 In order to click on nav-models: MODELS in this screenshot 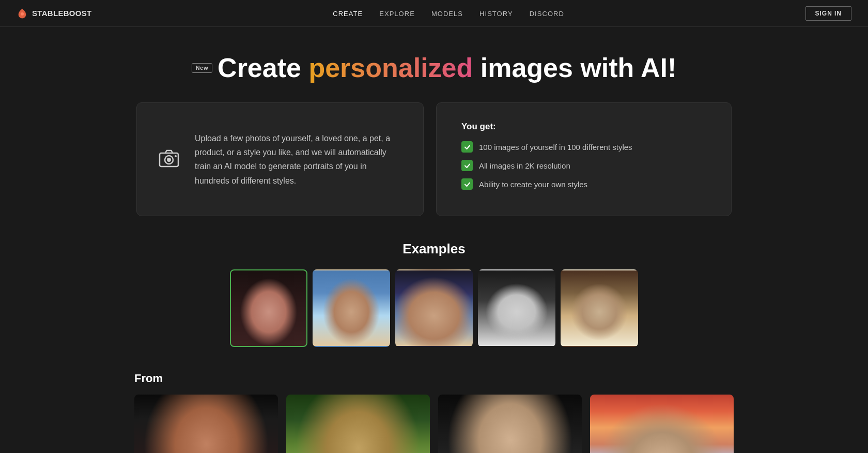, I will do `click(447, 13)`.